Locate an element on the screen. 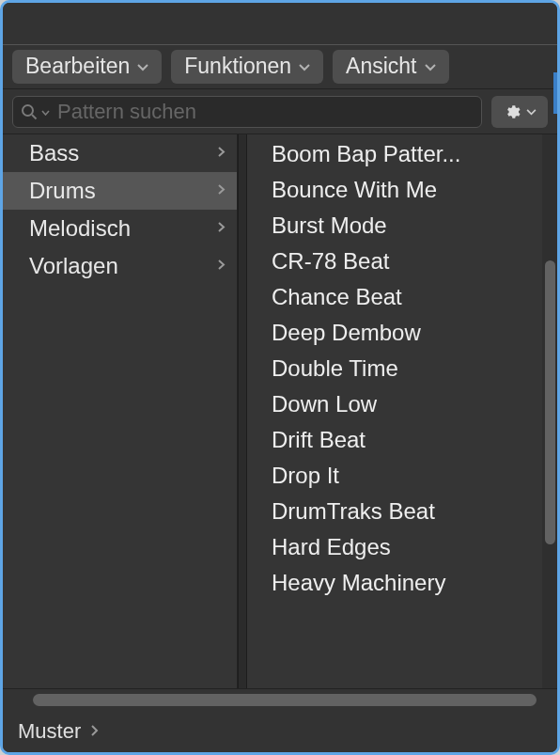  functions-menu-label: Funktionen is located at coordinates (238, 66).